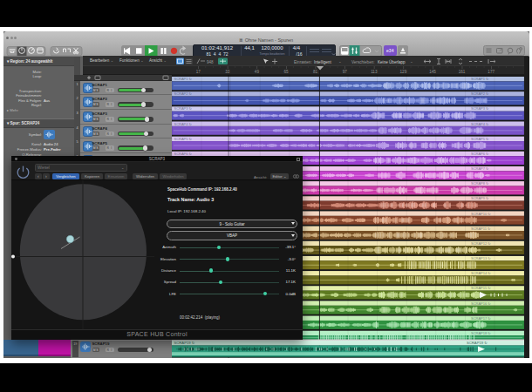 This screenshot has height=392, width=532. I want to click on svg-text: SCRAP16 ↻, so click(481, 303).